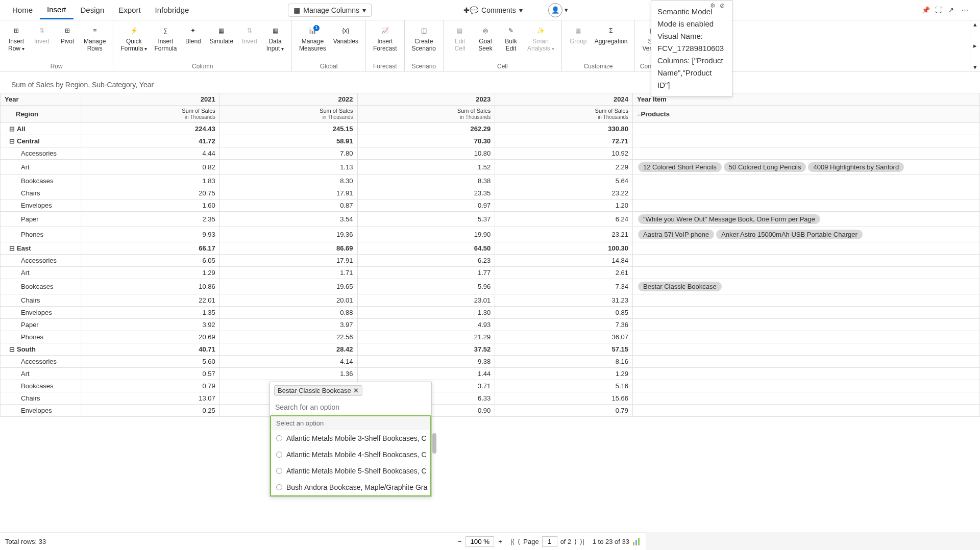 The width and height of the screenshot is (980, 550). What do you see at coordinates (490, 167) in the screenshot?
I see `table-row: Art0.821.131.522.2912 Colored Short Penc…` at bounding box center [490, 167].